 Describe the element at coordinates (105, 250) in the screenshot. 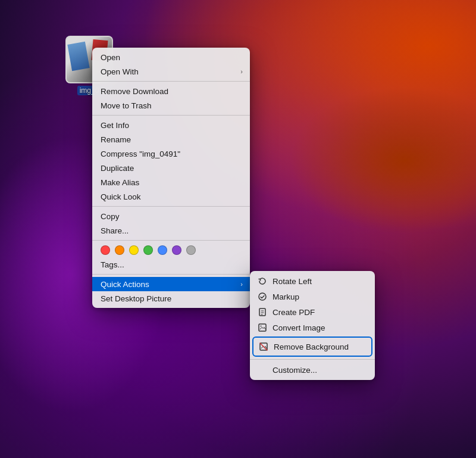

I see `tag-red` at that location.